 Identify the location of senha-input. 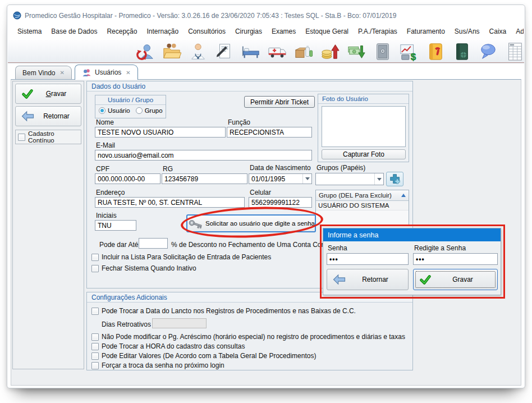
(368, 259).